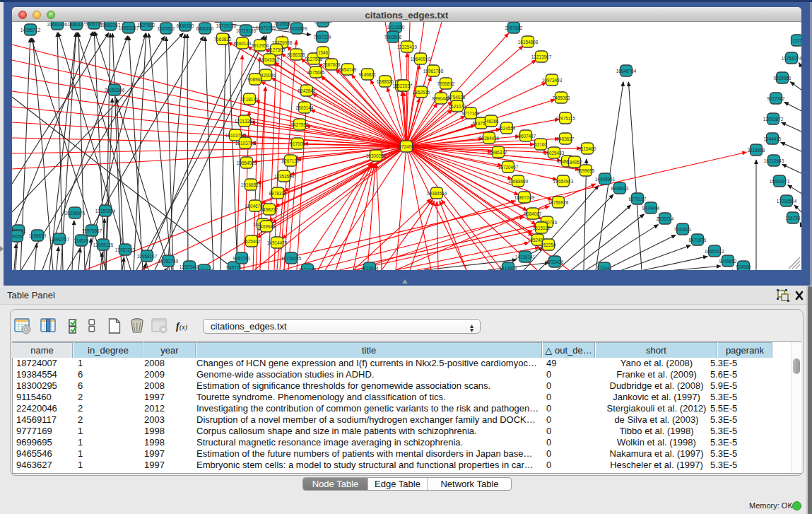 The height and width of the screenshot is (514, 812). I want to click on svg-text: 19654923, so click(247, 163).